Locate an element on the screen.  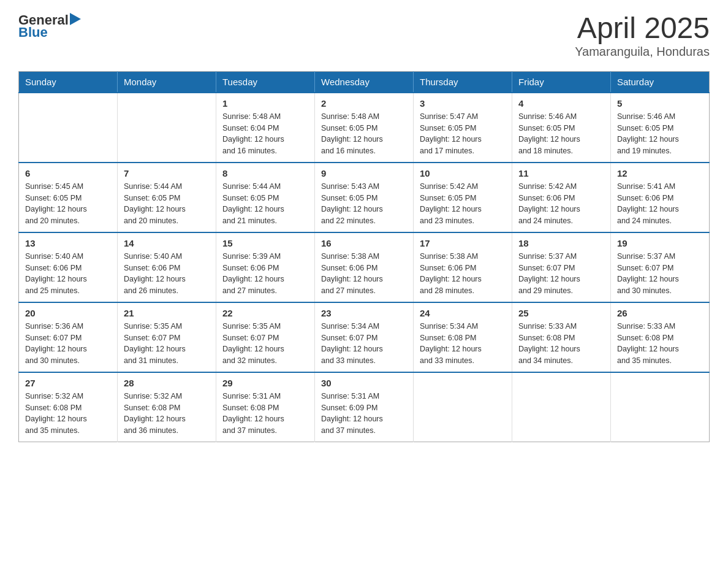
day-number: 8 is located at coordinates (265, 173).